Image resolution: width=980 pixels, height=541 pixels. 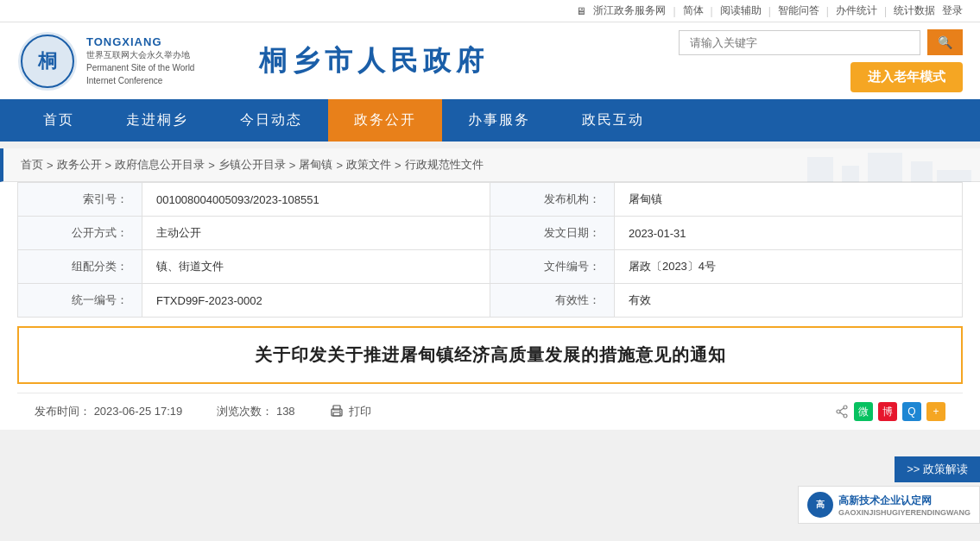 What do you see at coordinates (552, 267) in the screenshot?
I see `label-doc-number: 文件编号：` at bounding box center [552, 267].